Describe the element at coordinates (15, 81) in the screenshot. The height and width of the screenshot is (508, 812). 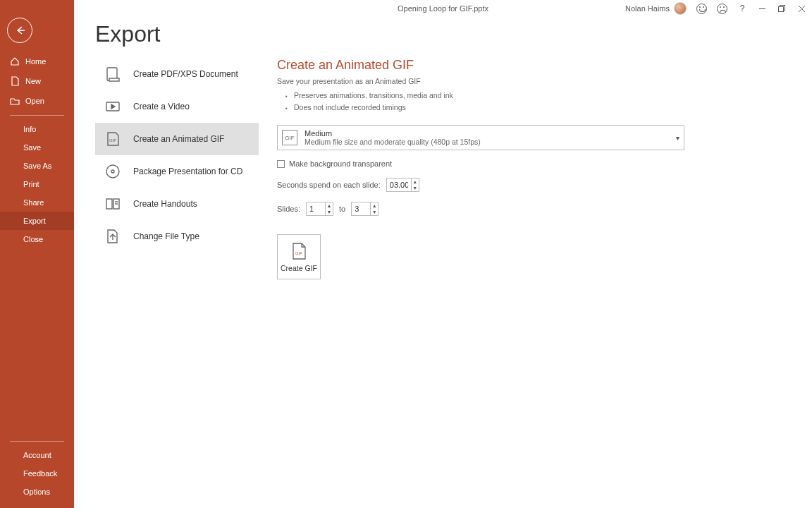
I see `new-icon` at that location.